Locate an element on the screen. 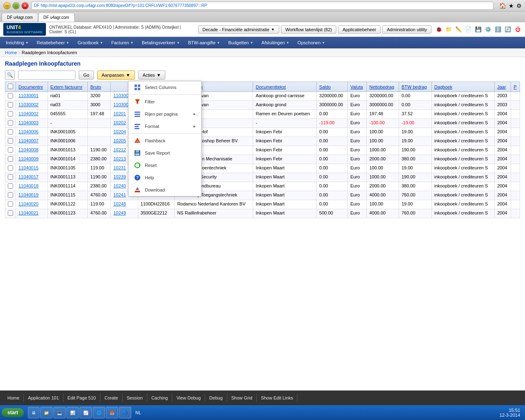 The image size is (525, 420). taskbar-app8: 🔵 is located at coordinates (125, 413).